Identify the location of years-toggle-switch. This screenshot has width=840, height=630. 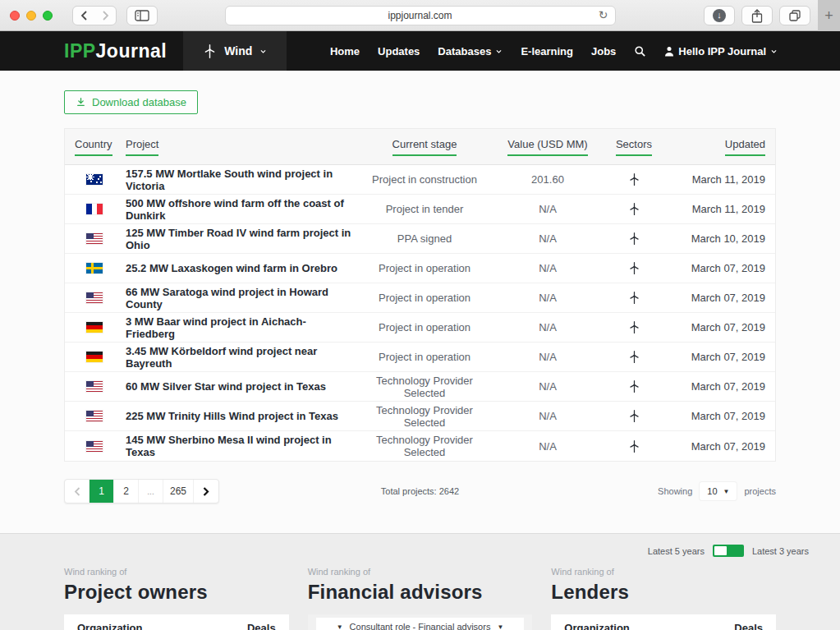
(728, 550).